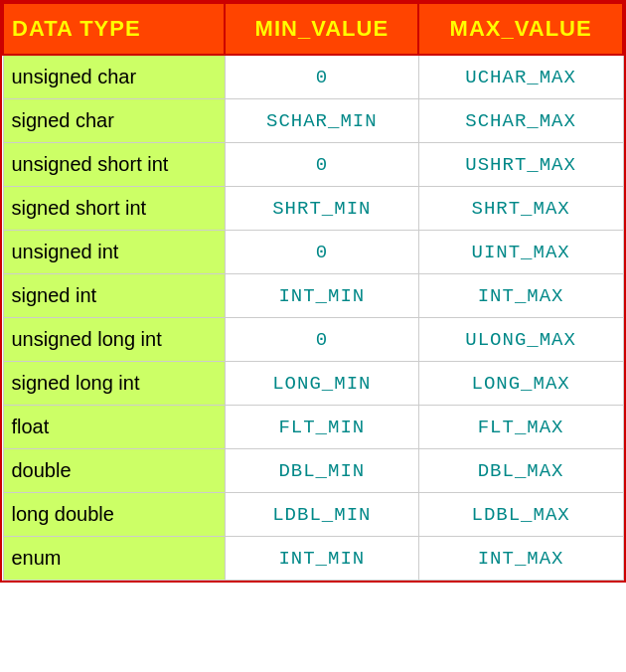  What do you see at coordinates (322, 384) in the screenshot?
I see `cell-min-value: LONG_MIN` at bounding box center [322, 384].